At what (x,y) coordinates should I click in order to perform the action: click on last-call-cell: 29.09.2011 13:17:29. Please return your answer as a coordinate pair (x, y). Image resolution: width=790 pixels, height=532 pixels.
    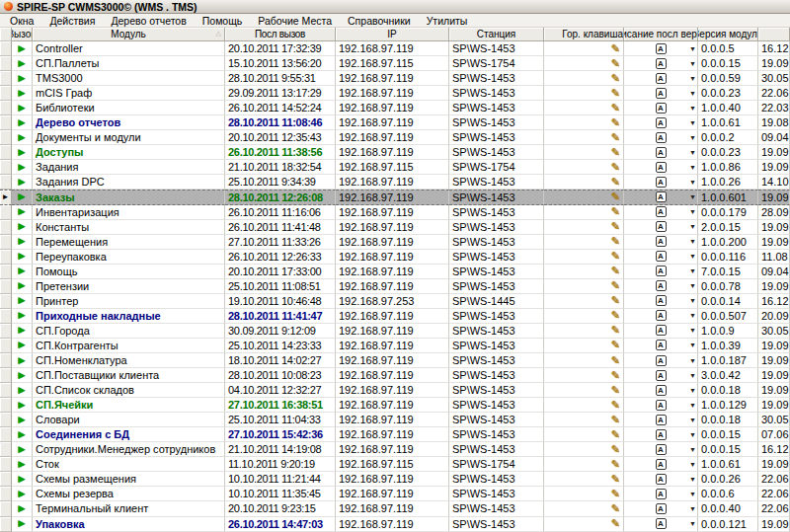
    Looking at the image, I should click on (280, 93).